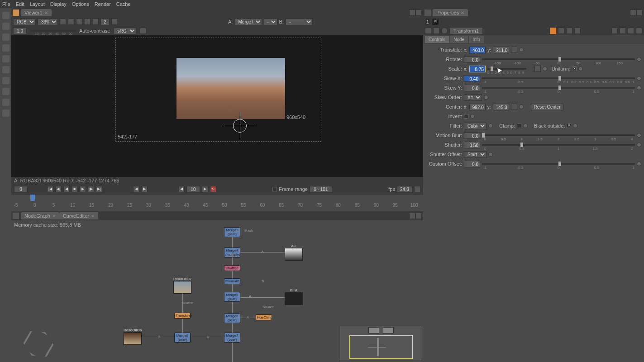 This screenshot has height=362, width=644. What do you see at coordinates (507, 69) in the screenshot?
I see `scale-slider: 0 1 2 3 4 5 6 7 8 9` at bounding box center [507, 69].